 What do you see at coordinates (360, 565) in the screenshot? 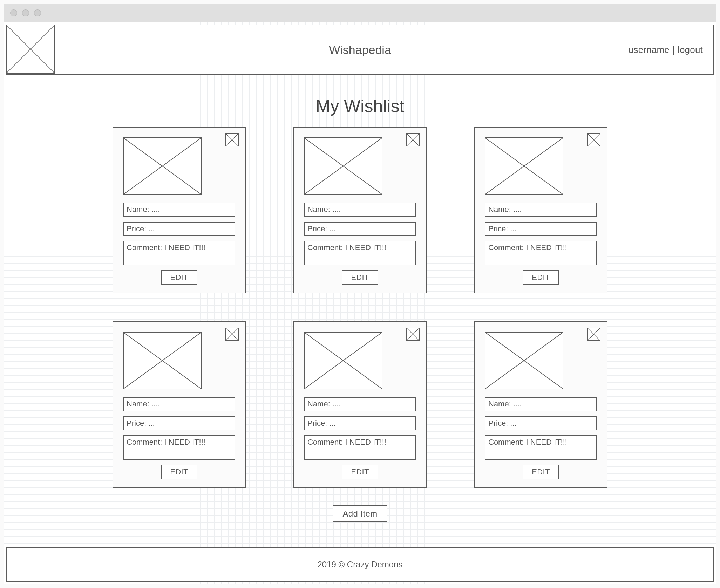
I see `site-footer: 2019 © Crazy Demons` at bounding box center [360, 565].